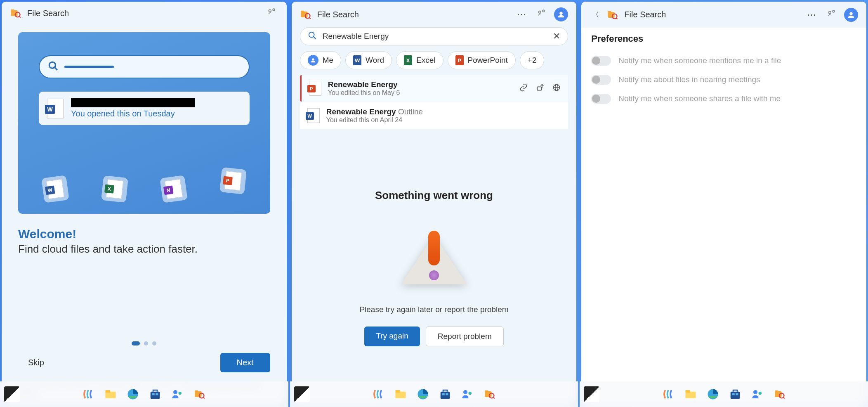 This screenshot has width=868, height=407. I want to click on filter-powerpoint: PPowerPoint, so click(482, 60).